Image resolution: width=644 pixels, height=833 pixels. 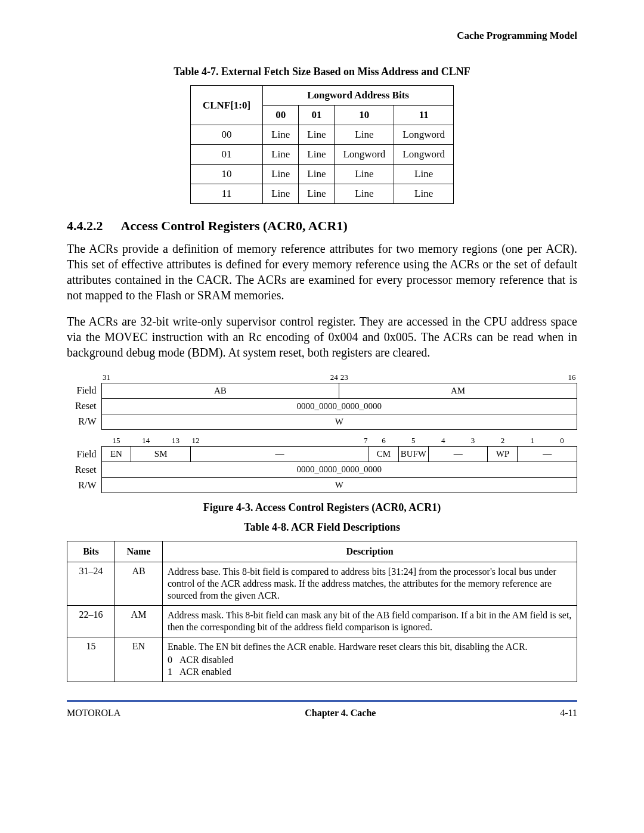 I want to click on field-sm: SM, so click(x=161, y=454).